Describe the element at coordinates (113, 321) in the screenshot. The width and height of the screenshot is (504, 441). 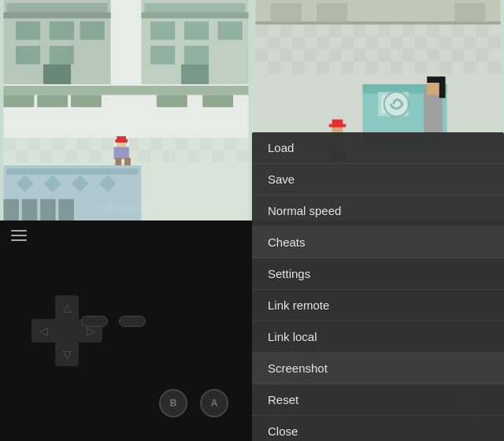
I see `select-start-left` at that location.